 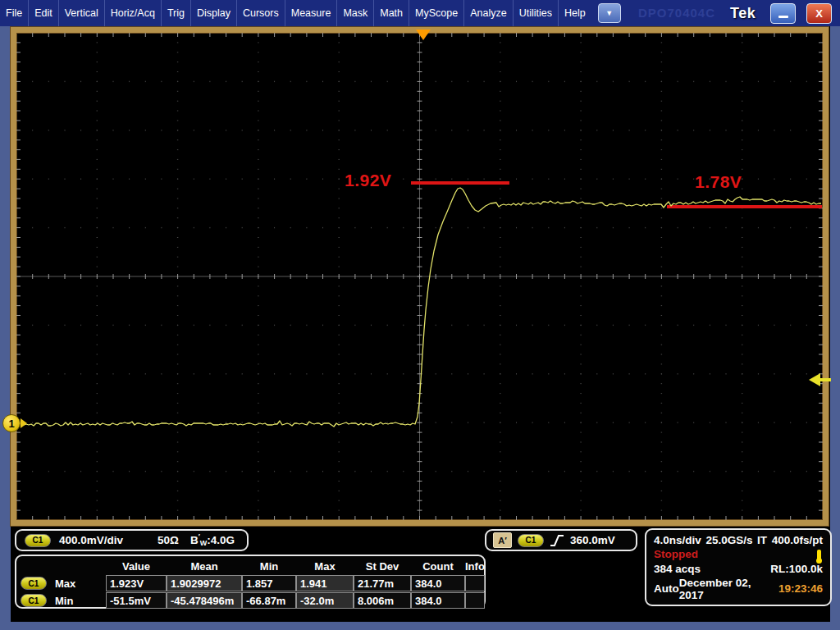 What do you see at coordinates (738, 568) in the screenshot?
I see `acquisition-readout: 4.0ns/div 25.0GS/s IT 400.0fs/pt Stopped…` at bounding box center [738, 568].